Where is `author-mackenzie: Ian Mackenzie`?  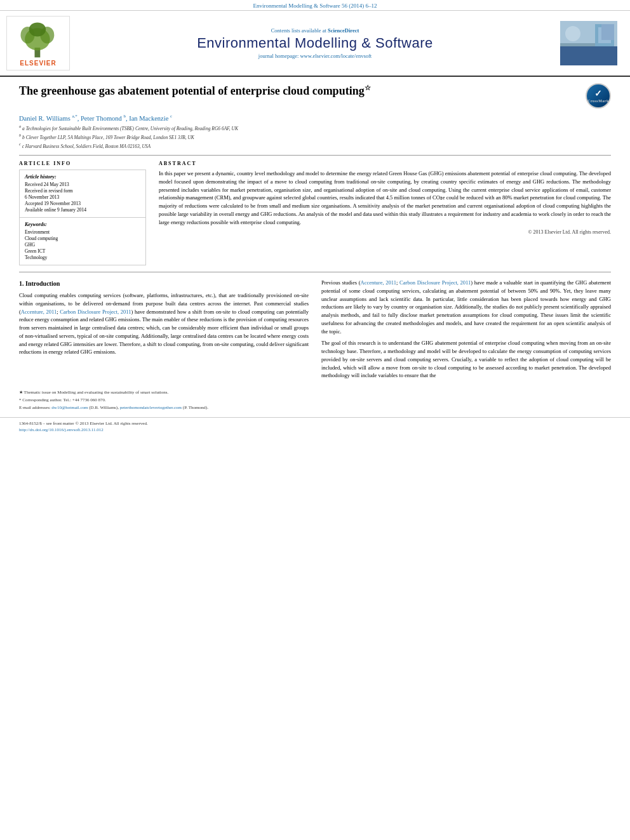 author-mackenzie: Ian Mackenzie is located at coordinates (149, 118).